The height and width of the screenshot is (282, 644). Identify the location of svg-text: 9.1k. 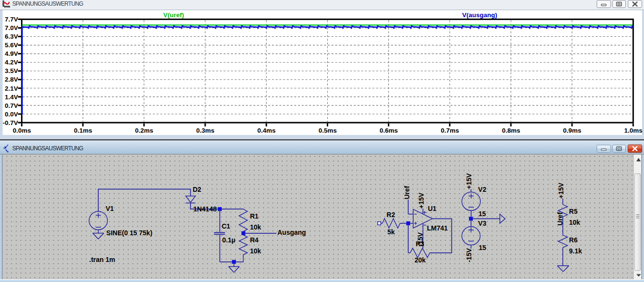
(575, 251).